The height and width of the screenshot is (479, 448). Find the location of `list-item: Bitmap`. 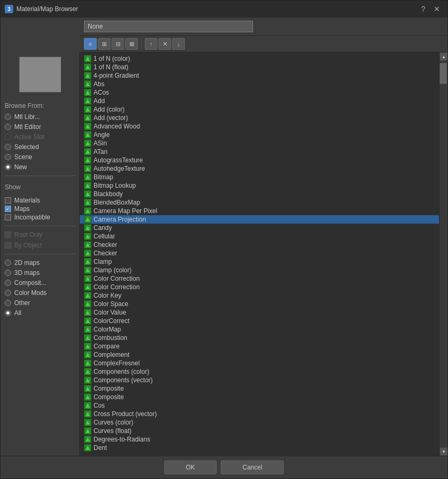

list-item: Bitmap is located at coordinates (259, 177).